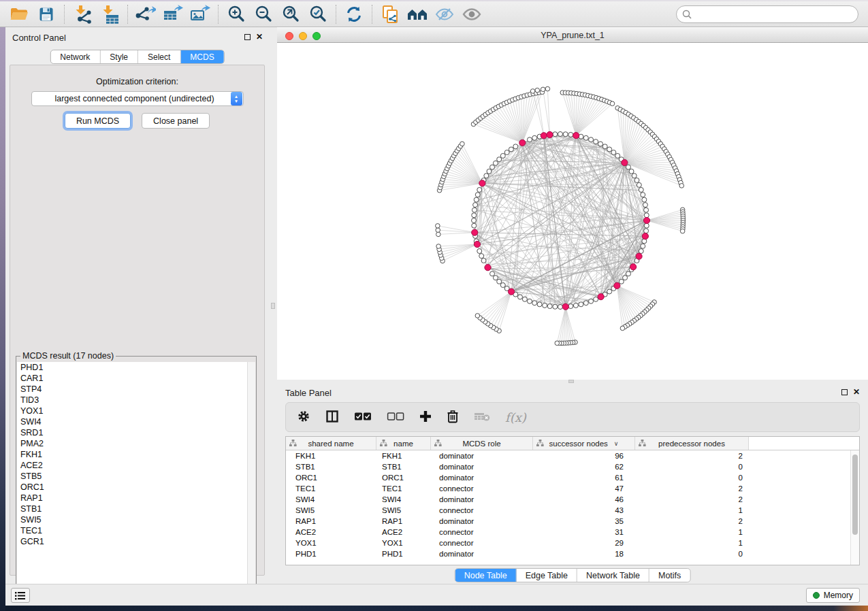 The width and height of the screenshot is (868, 611). What do you see at coordinates (855, 495) in the screenshot?
I see `scrollbar-thumb` at bounding box center [855, 495].